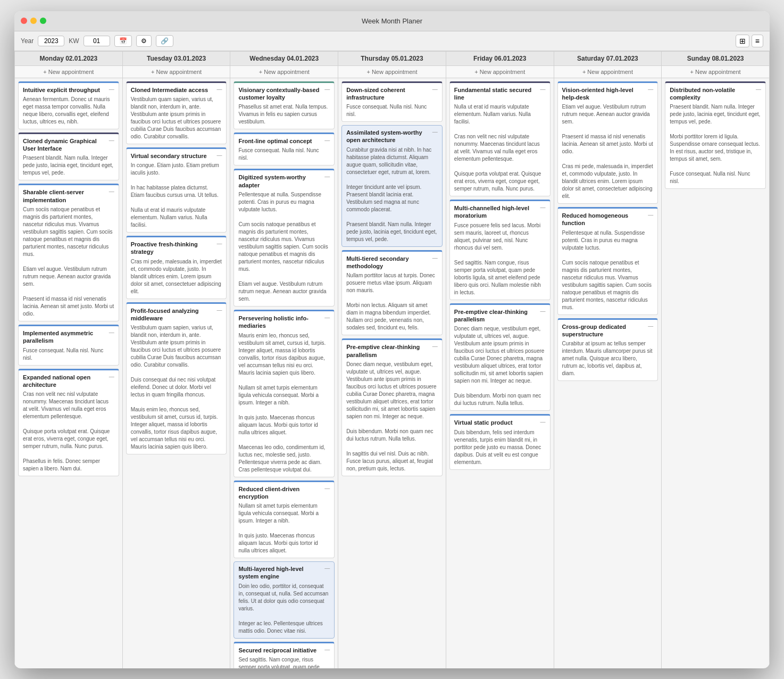  Describe the element at coordinates (97, 41) in the screenshot. I see `kw-input` at that location.